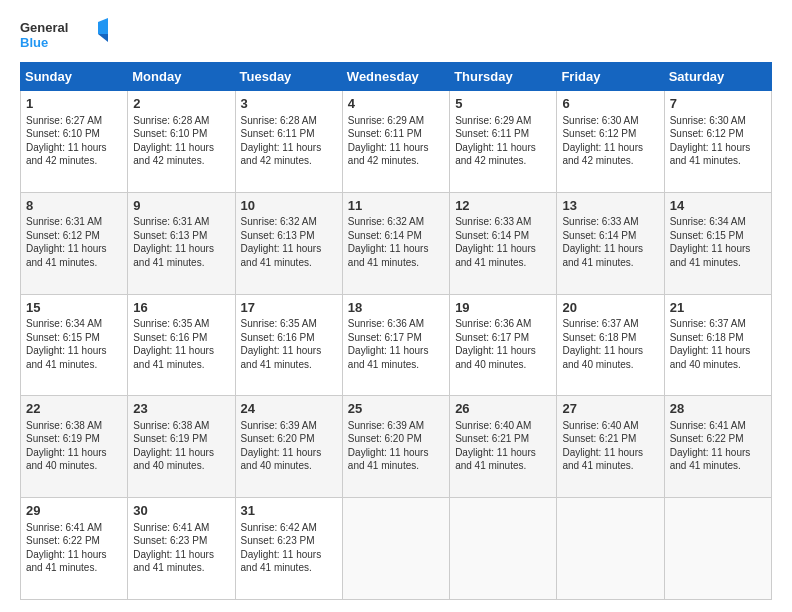 This screenshot has height=612, width=792. Describe the element at coordinates (181, 511) in the screenshot. I see `day-number: 30` at that location.